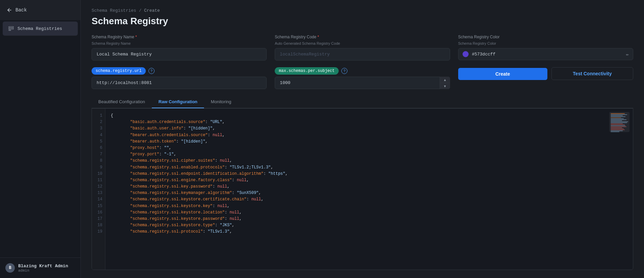 Image resolution: width=644 pixels, height=278 pixels. I want to click on color-field-group: Schema Registry Color Schema Registry Co…, so click(546, 47).